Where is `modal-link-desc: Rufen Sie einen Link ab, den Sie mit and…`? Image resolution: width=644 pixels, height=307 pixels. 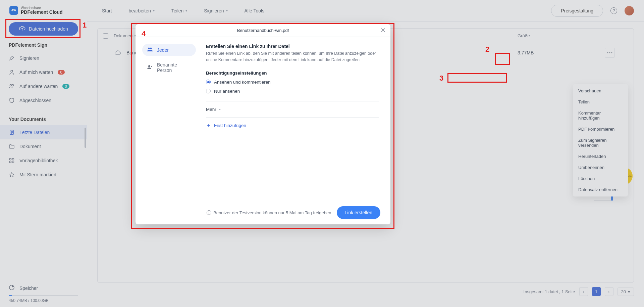
modal-link-desc: Rufen Sie einen Link ab, den Sie mit and… is located at coordinates (292, 57).